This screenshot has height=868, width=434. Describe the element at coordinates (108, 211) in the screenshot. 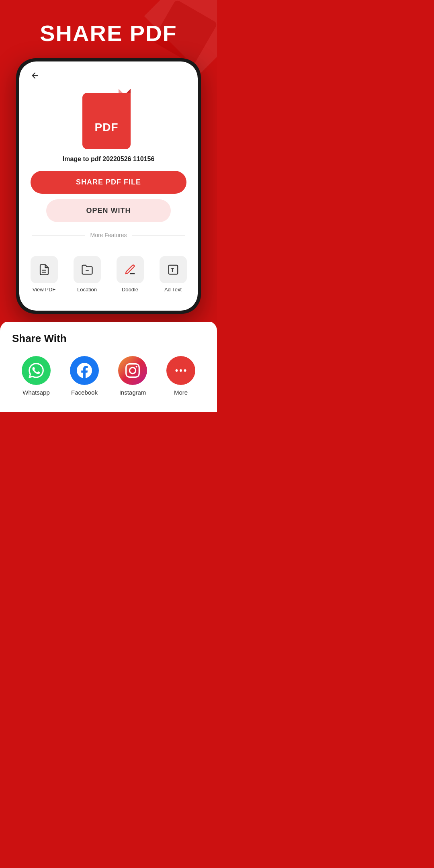

I see `open-with-button: OPEN WITH` at that location.